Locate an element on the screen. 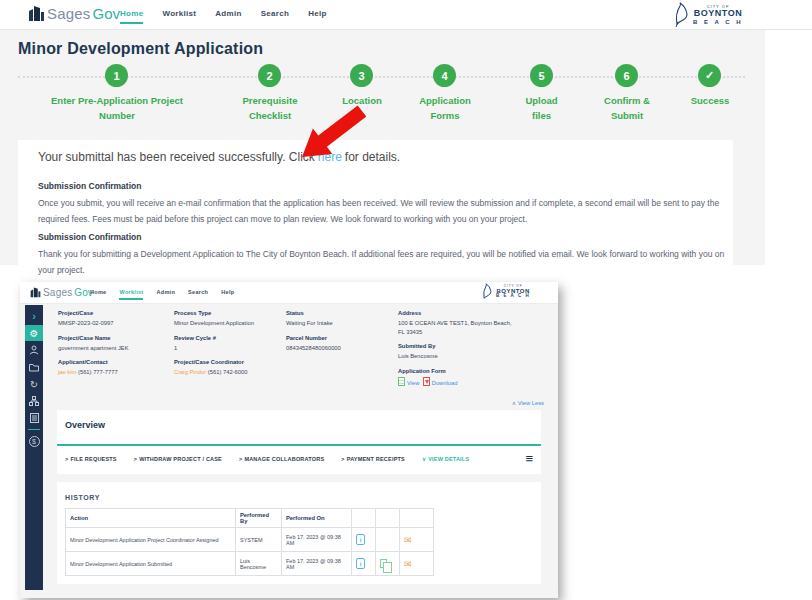 The width and height of the screenshot is (812, 600). step-6-label: Confirm & Submit is located at coordinates (627, 108).